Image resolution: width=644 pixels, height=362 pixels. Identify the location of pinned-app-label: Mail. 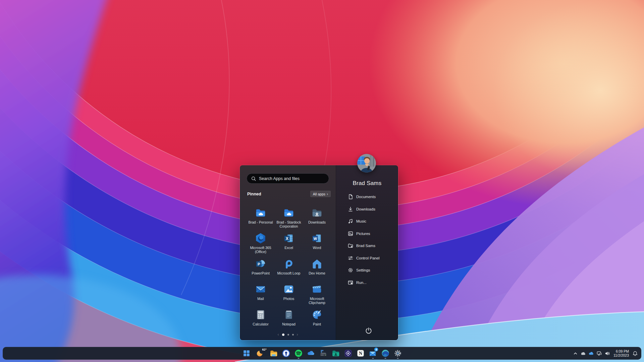
(261, 299).